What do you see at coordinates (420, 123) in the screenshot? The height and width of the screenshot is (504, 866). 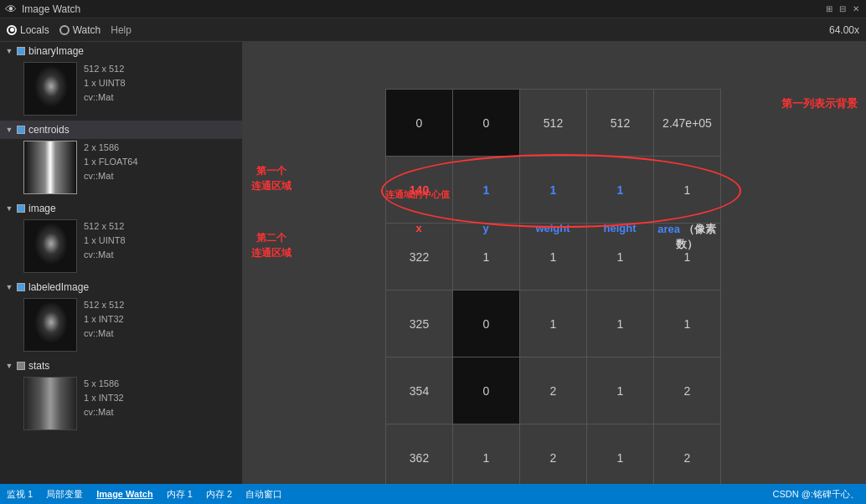 I see `cell-0-0: 0` at bounding box center [420, 123].